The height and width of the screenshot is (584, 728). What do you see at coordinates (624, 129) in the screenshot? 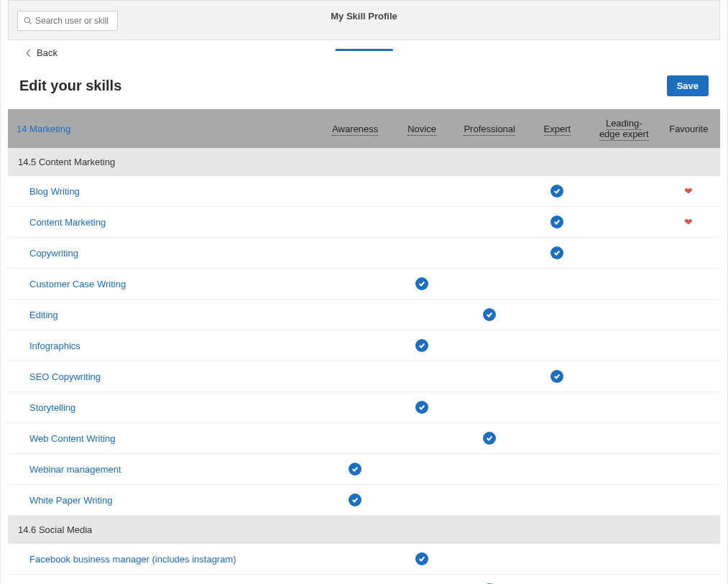
I see `level-header-leading-edge: Leading-edge expert` at bounding box center [624, 129].